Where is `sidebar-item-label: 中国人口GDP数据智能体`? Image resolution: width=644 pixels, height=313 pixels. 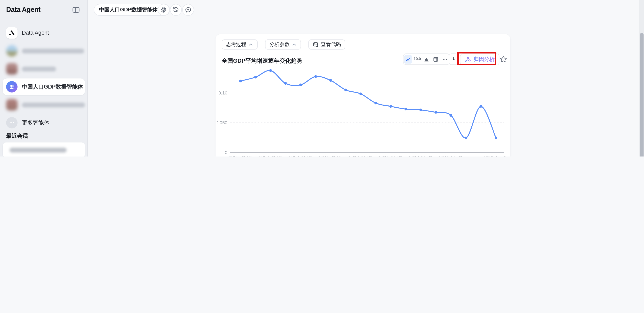 sidebar-item-label: 中国人口GDP数据智能体 is located at coordinates (52, 87).